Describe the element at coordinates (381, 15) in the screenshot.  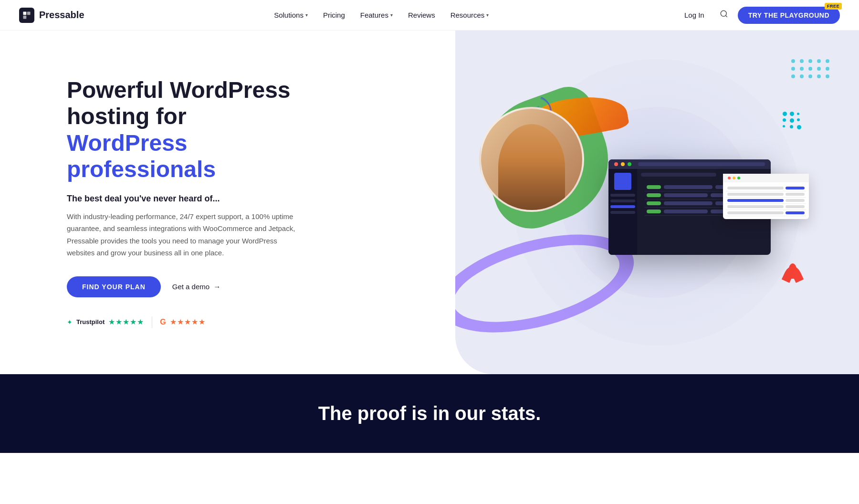
I see `nav-links: Solutions ▾ Pricing Features ▾ Reviews R…` at that location.